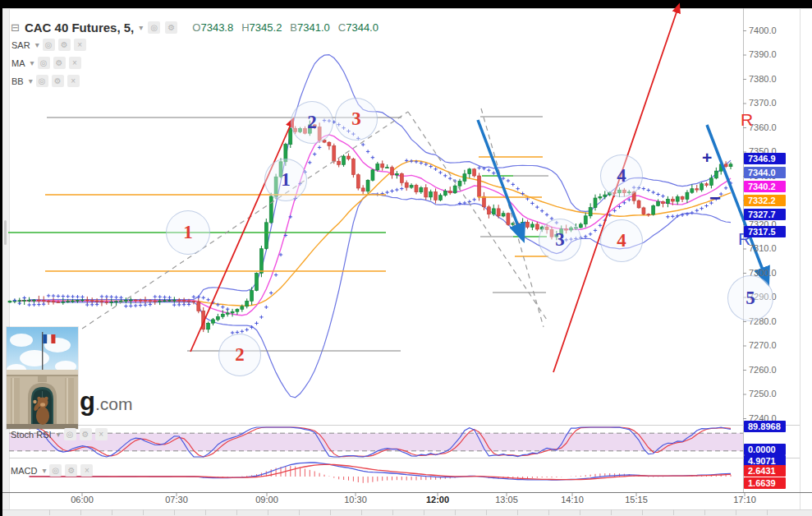 The image size is (812, 516). What do you see at coordinates (24, 471) in the screenshot?
I see `indicator-name: MACD` at bounding box center [24, 471].